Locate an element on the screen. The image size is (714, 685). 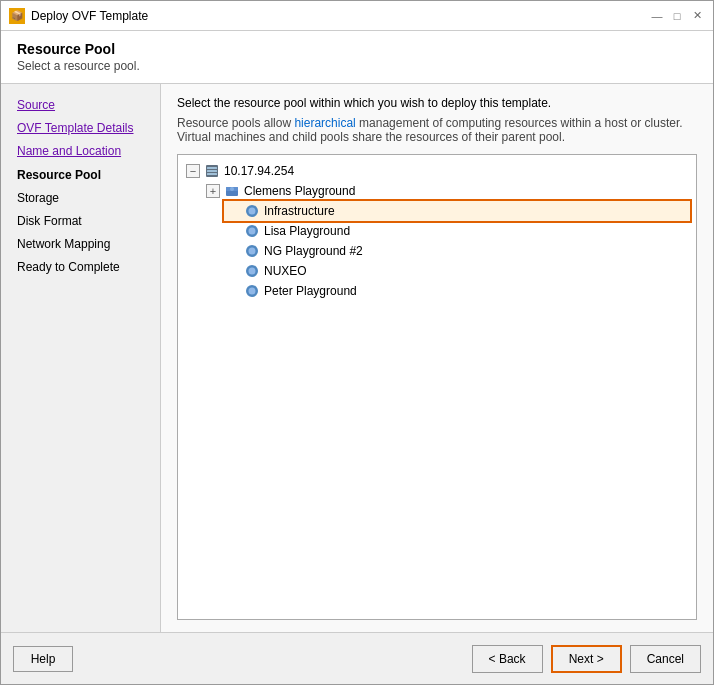
tree-toggle-peter is located at coordinates (233, 291).